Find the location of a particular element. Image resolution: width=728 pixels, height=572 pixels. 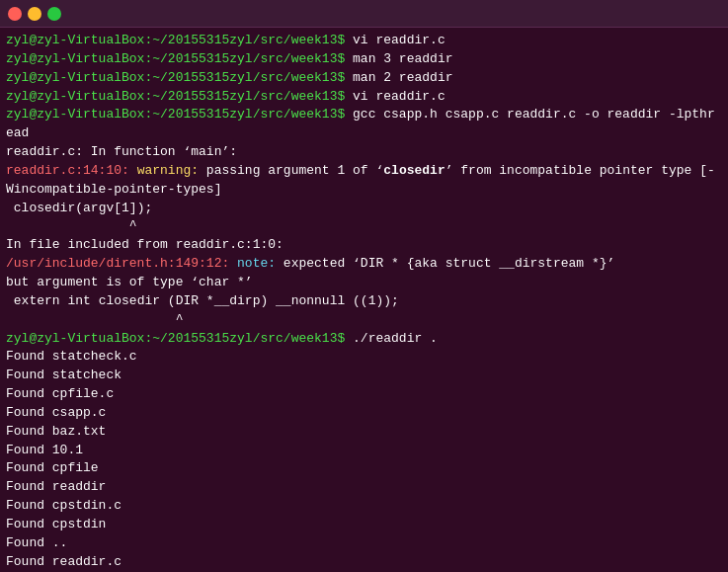

terminal-line: readdir.c:14:10: warning: passing argume… is located at coordinates (364, 181).